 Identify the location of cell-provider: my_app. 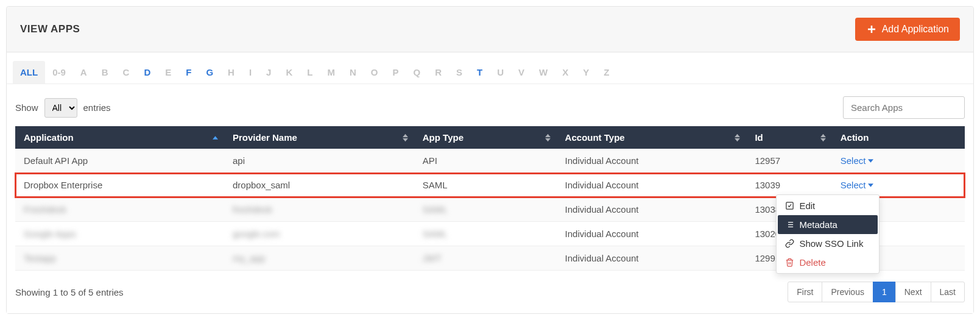
(319, 258).